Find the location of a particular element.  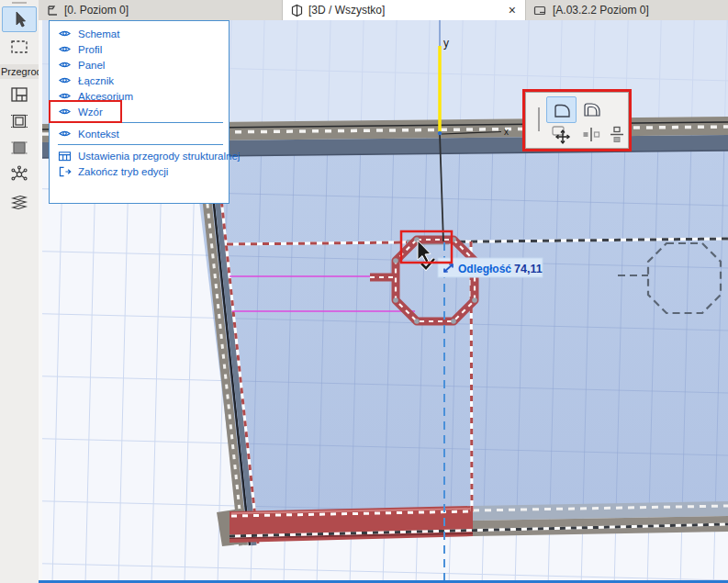

menu-item-label: Schemat is located at coordinates (99, 34).